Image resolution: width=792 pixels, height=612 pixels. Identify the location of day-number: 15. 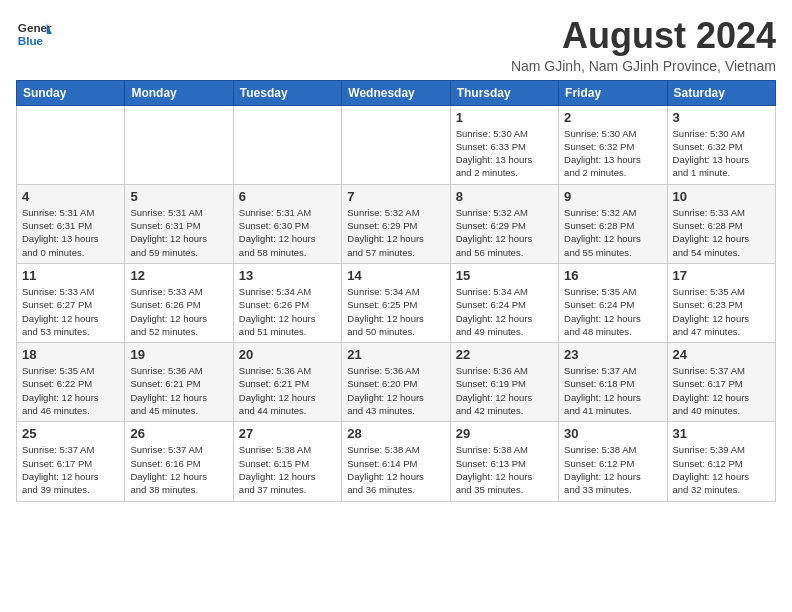
(504, 276).